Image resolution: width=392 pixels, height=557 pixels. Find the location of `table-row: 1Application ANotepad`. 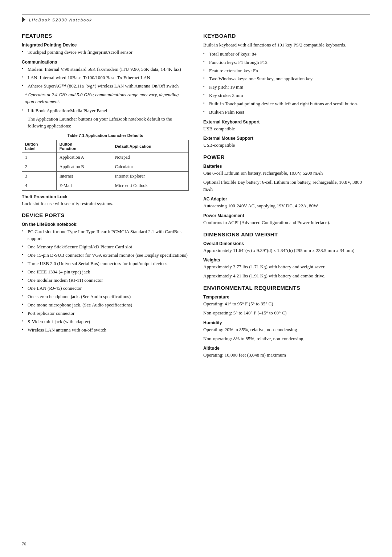

table-row: 1Application ANotepad is located at coordinates (105, 157).